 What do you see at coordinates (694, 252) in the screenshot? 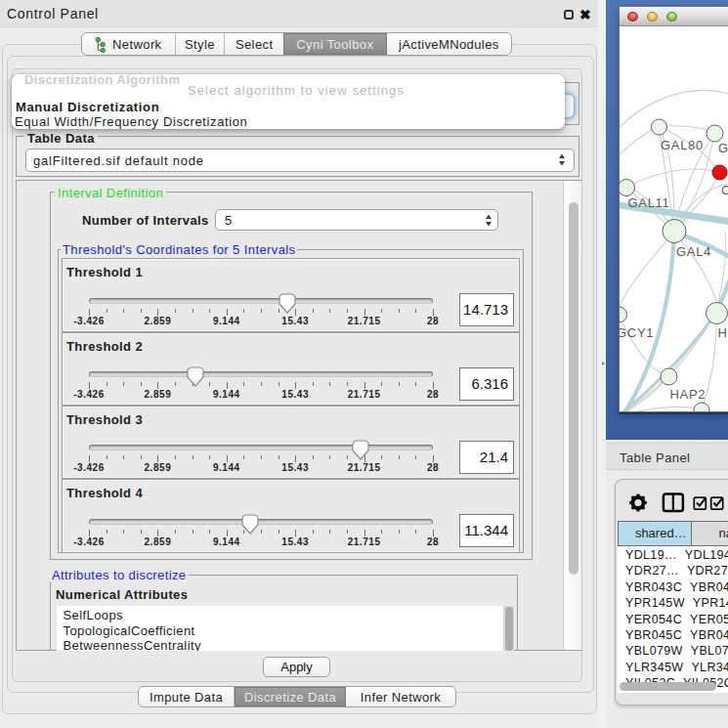
I see `svg-text: GAL4` at bounding box center [694, 252].